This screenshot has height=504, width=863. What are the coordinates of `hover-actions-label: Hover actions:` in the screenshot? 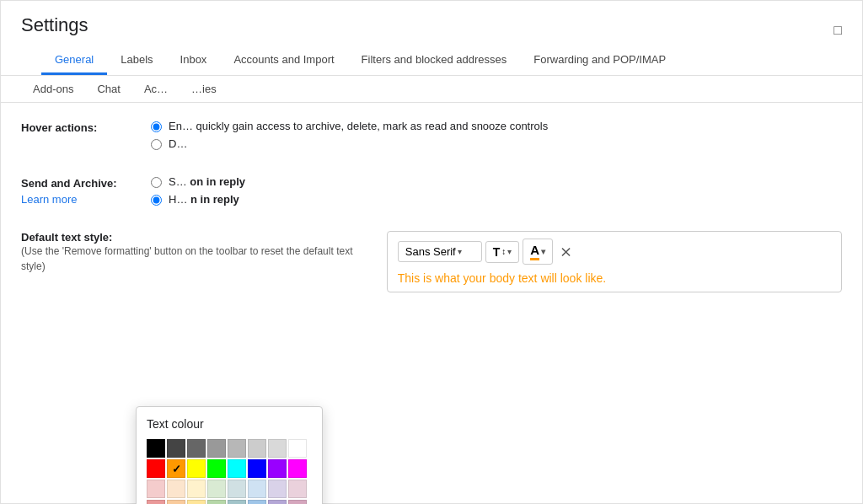 It's located at (76, 126).